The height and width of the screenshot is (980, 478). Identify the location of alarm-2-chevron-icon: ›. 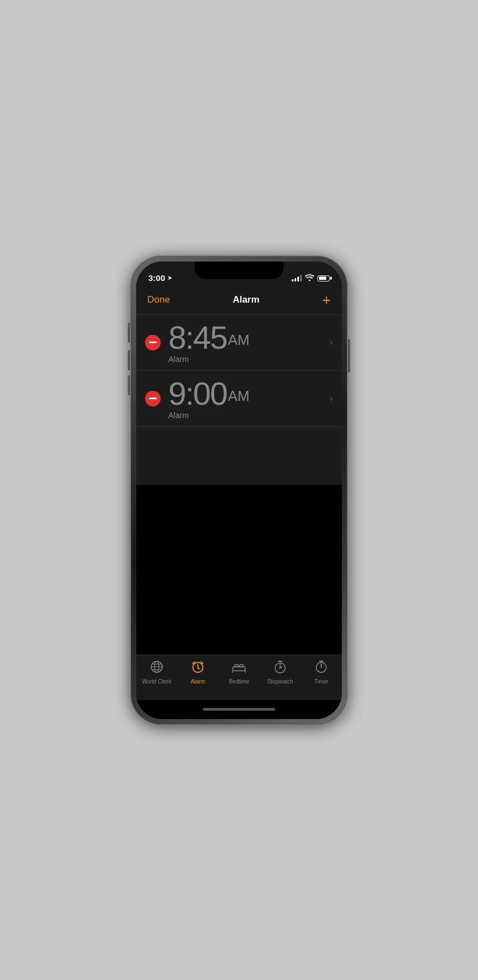
(331, 399).